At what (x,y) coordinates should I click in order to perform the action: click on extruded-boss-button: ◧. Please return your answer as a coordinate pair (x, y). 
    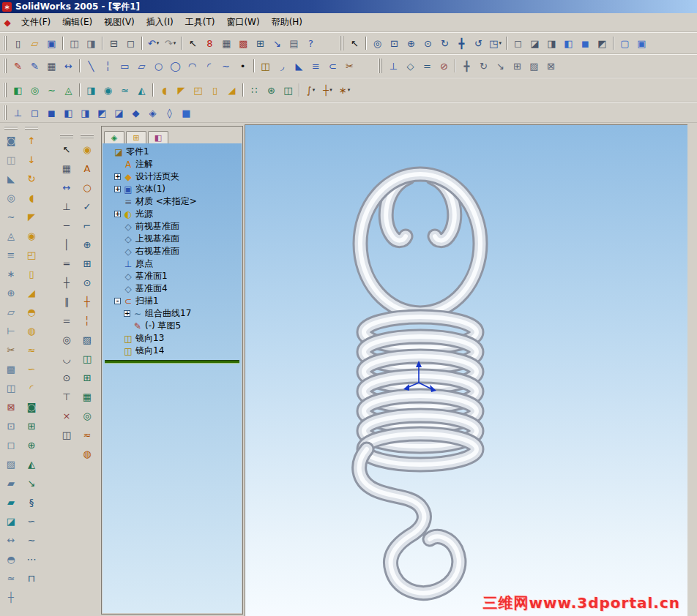
    Looking at the image, I should click on (18, 90).